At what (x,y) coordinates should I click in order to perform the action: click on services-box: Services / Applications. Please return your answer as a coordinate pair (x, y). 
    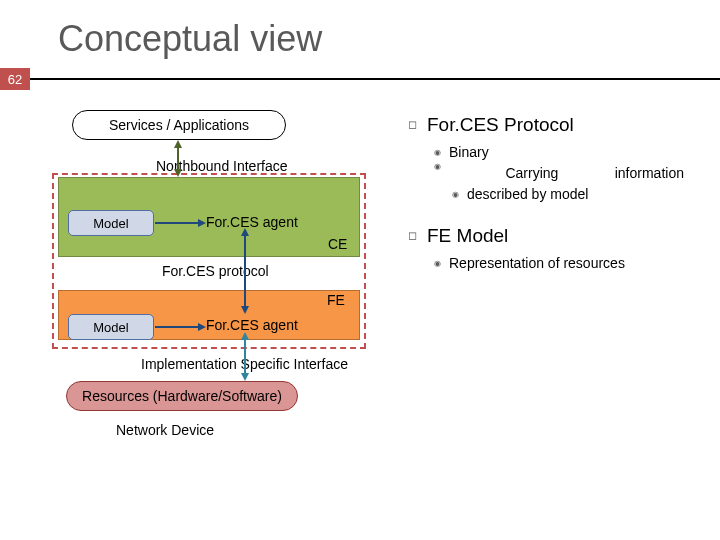
    Looking at the image, I should click on (179, 125).